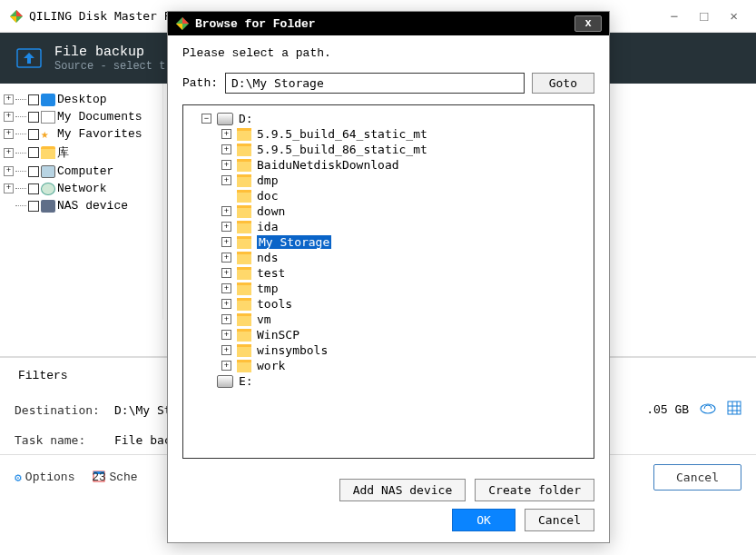  What do you see at coordinates (734, 410) in the screenshot?
I see `grid-icon` at bounding box center [734, 410].